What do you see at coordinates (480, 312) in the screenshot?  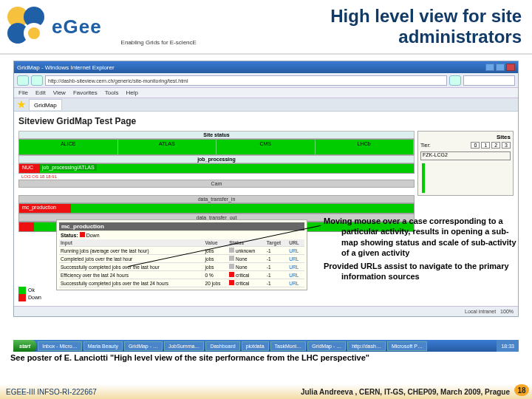 I see `intranet-label: Local intranet` at bounding box center [480, 312].